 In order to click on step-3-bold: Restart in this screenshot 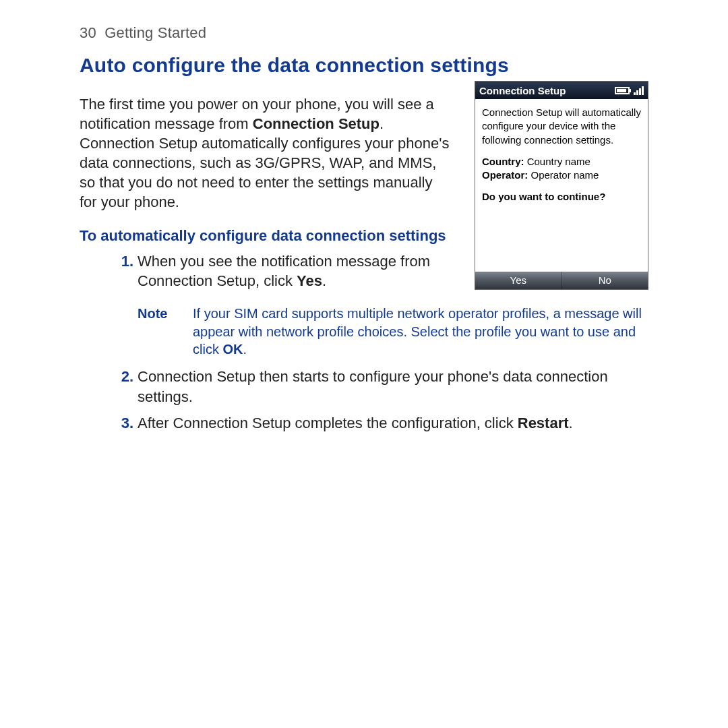, I will do `click(543, 423)`.